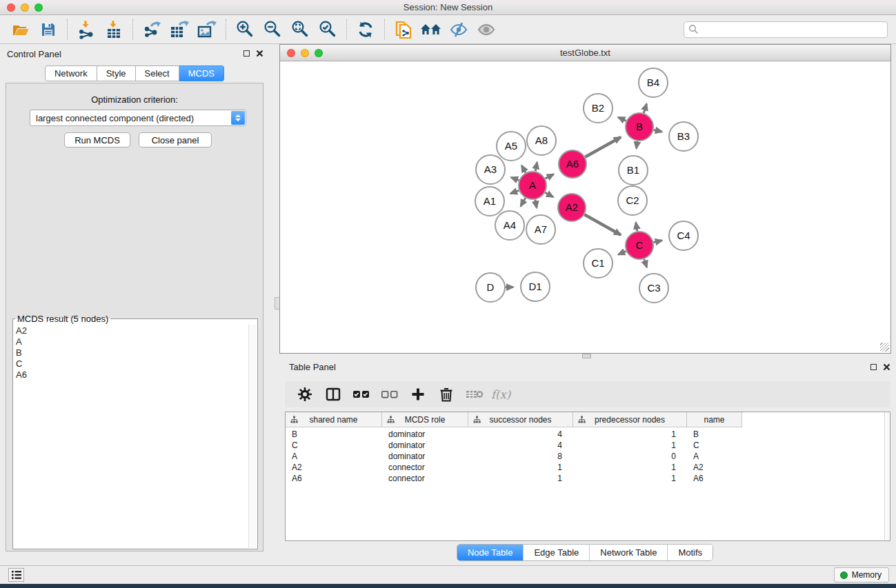 Image resolution: width=896 pixels, height=588 pixels. What do you see at coordinates (389, 394) in the screenshot?
I see `deselect-all-button` at bounding box center [389, 394].